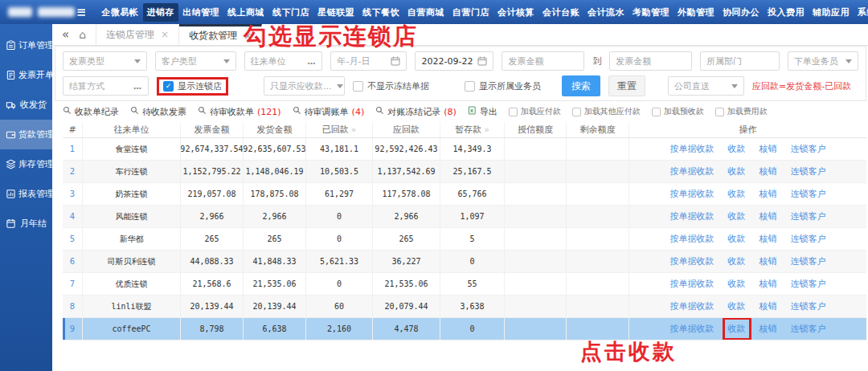  I want to click on tab-chain-store-management: 连锁店管理 ×, so click(137, 35).